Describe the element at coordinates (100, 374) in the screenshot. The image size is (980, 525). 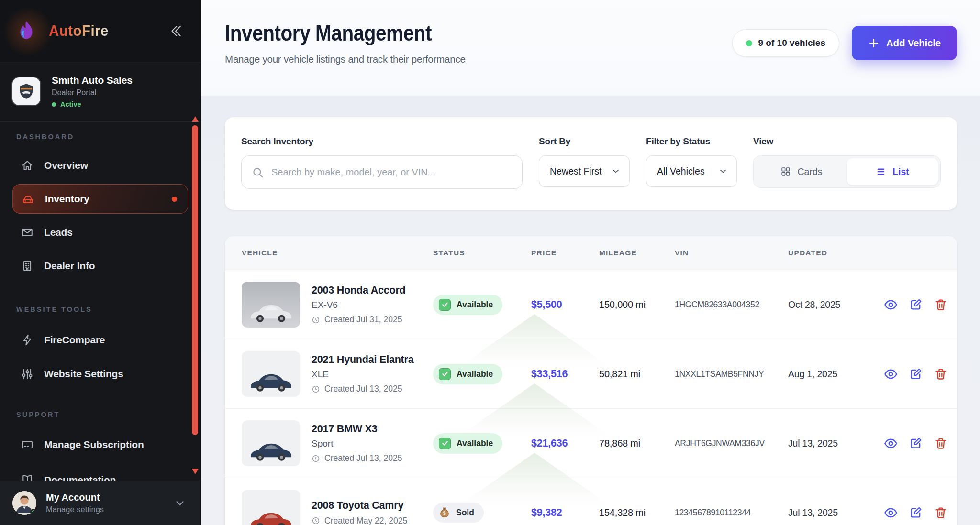
I see `sidebar-item-website-settings: Website Settings` at that location.